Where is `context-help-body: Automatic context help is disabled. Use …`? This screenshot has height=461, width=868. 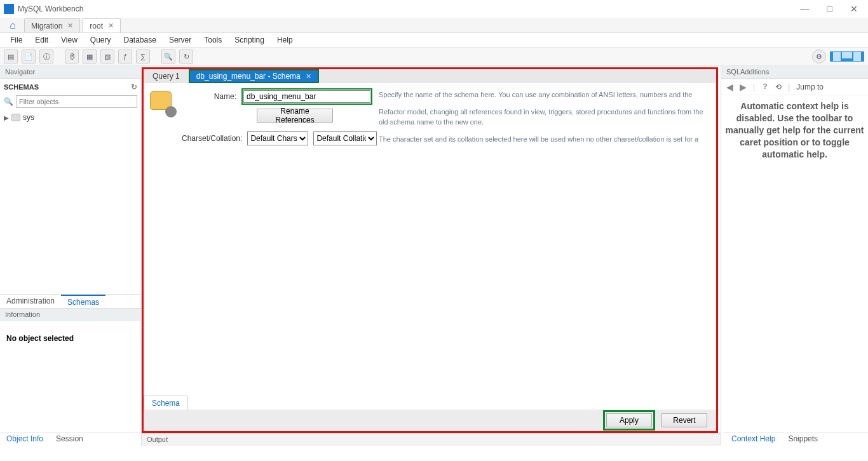
context-help-body: Automatic context help is disabled. Use … is located at coordinates (794, 264).